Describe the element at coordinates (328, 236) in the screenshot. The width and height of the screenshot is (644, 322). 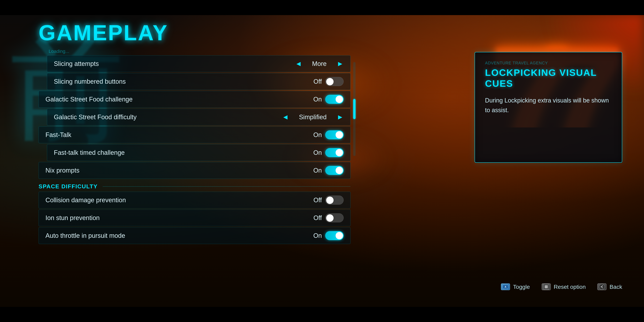
I see `value-container-auto-throttle: On` at that location.